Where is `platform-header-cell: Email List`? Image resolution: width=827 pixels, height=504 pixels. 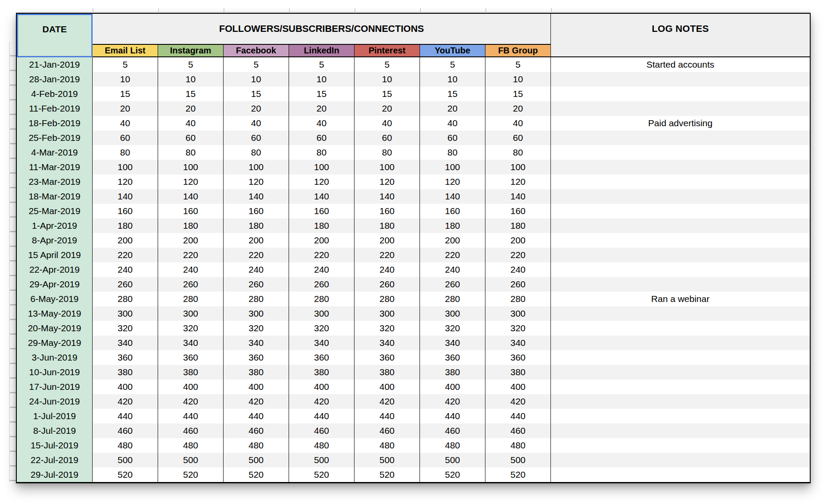 platform-header-cell: Email List is located at coordinates (125, 51).